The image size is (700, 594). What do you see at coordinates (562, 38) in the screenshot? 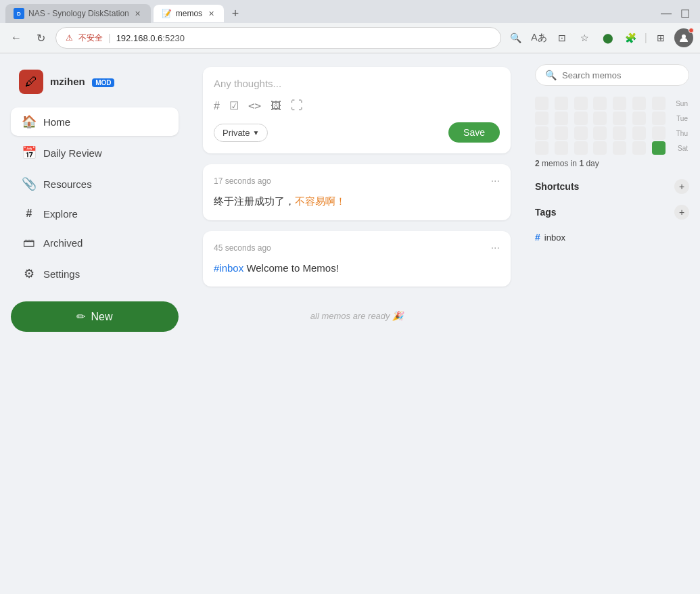
I see `reader-view-icon: ⊡` at bounding box center [562, 38].